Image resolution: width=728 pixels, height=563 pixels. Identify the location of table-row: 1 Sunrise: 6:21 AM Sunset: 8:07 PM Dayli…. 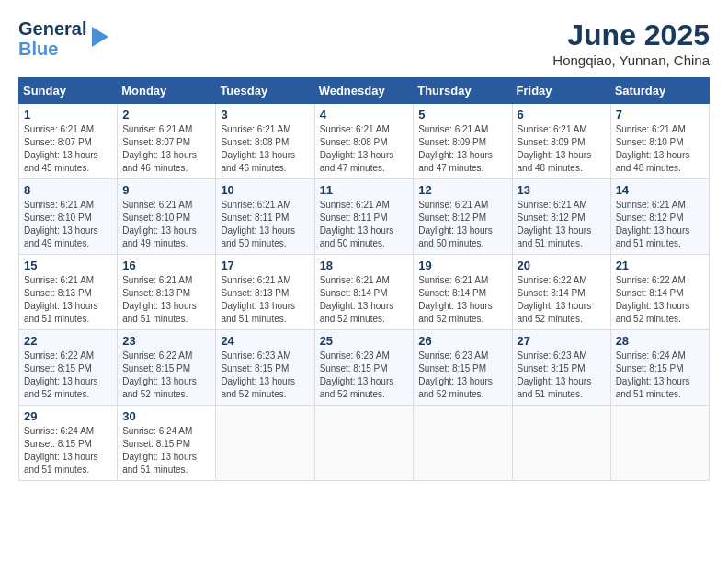
(68, 142).